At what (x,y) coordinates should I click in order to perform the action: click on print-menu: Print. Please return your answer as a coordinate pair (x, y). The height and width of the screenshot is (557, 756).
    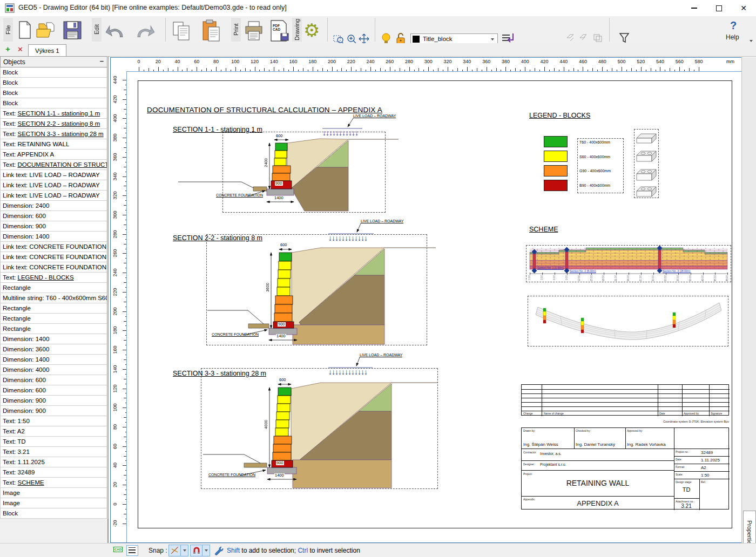
    Looking at the image, I should click on (236, 30).